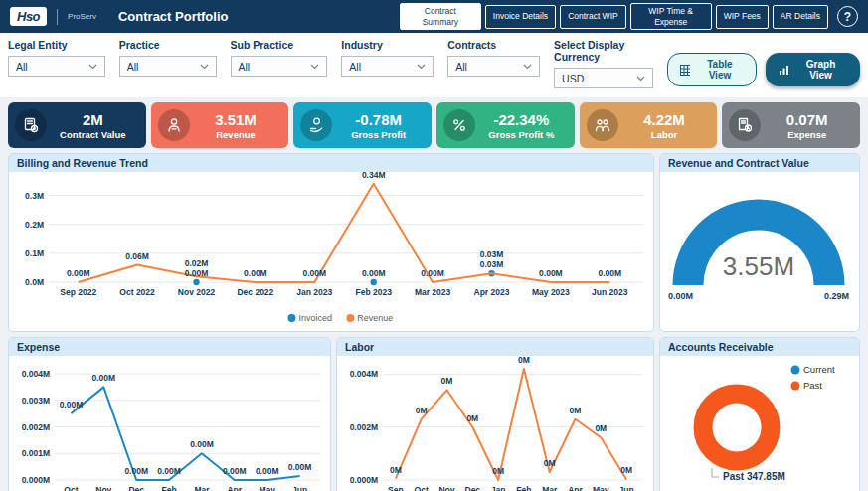 The height and width of the screenshot is (491, 868). What do you see at coordinates (610, 292) in the screenshot?
I see `svg-text: Jun 2023` at bounding box center [610, 292].